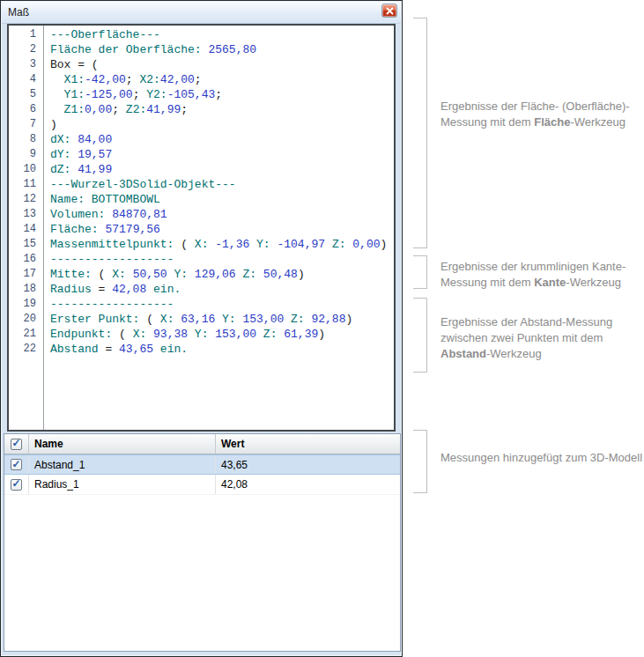 Image resolution: width=644 pixels, height=657 pixels. What do you see at coordinates (132, 289) in the screenshot?
I see `text-run: 42,08` at bounding box center [132, 289].